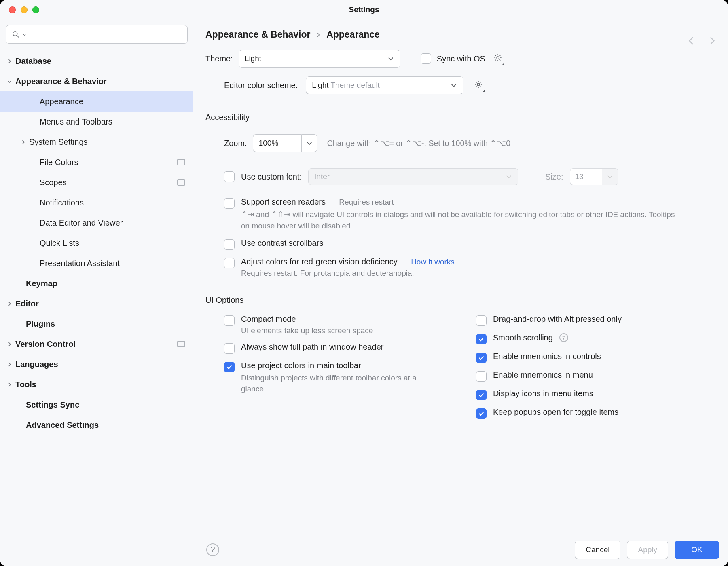 The width and height of the screenshot is (728, 566). I want to click on keep-popups-label: Keep popups open for toggle items, so click(556, 412).